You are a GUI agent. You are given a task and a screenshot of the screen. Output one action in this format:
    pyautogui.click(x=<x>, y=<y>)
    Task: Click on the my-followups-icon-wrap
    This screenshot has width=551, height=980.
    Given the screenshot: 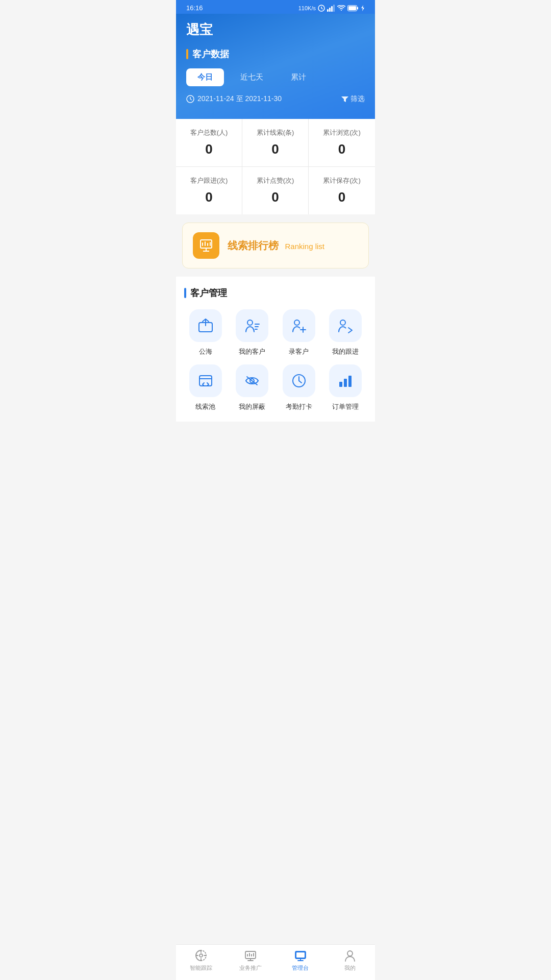 What is the action you would take?
    pyautogui.click(x=345, y=326)
    